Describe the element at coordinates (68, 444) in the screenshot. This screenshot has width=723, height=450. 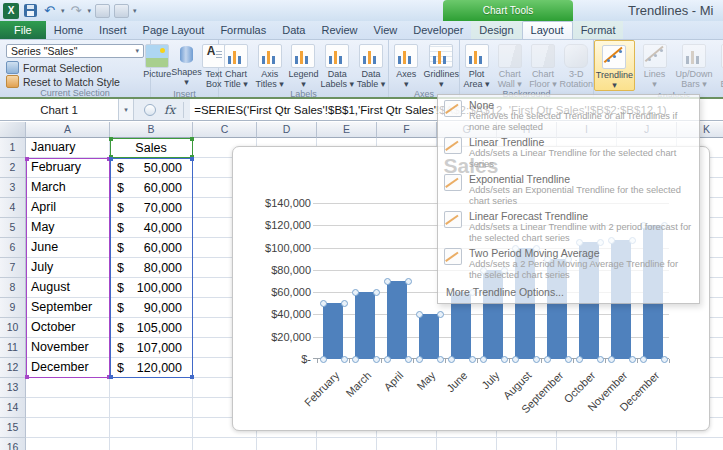
I see `cell-a16` at that location.